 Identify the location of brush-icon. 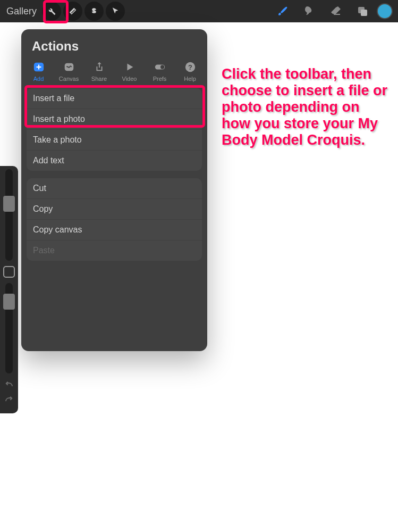
(283, 11).